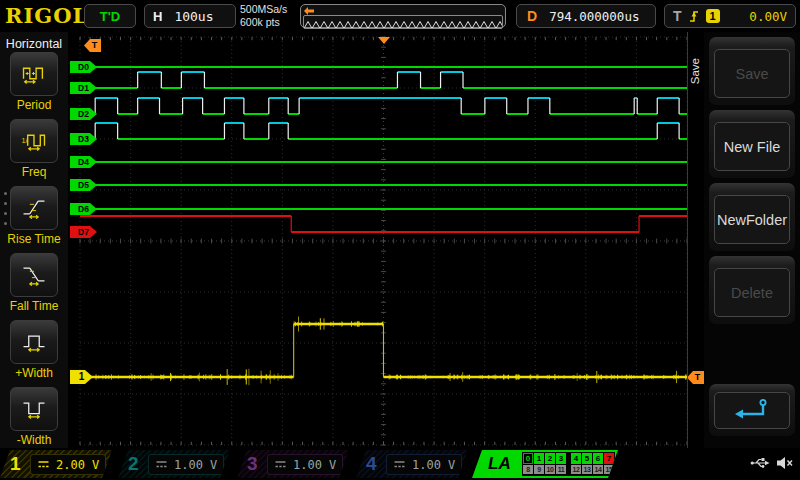 This screenshot has width=800, height=480. What do you see at coordinates (598, 470) in the screenshot?
I see `la-digit-14: 14` at bounding box center [598, 470].